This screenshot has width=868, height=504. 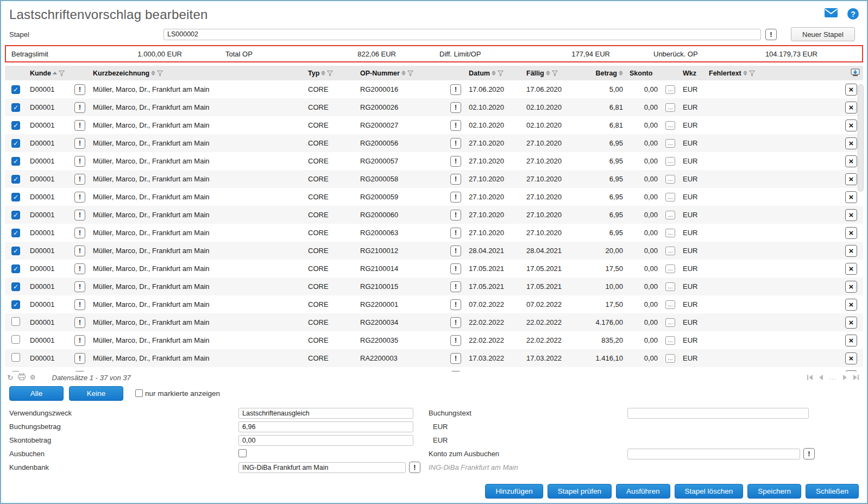 What do you see at coordinates (693, 73) in the screenshot?
I see `column-header-wkz: Wkz` at bounding box center [693, 73].